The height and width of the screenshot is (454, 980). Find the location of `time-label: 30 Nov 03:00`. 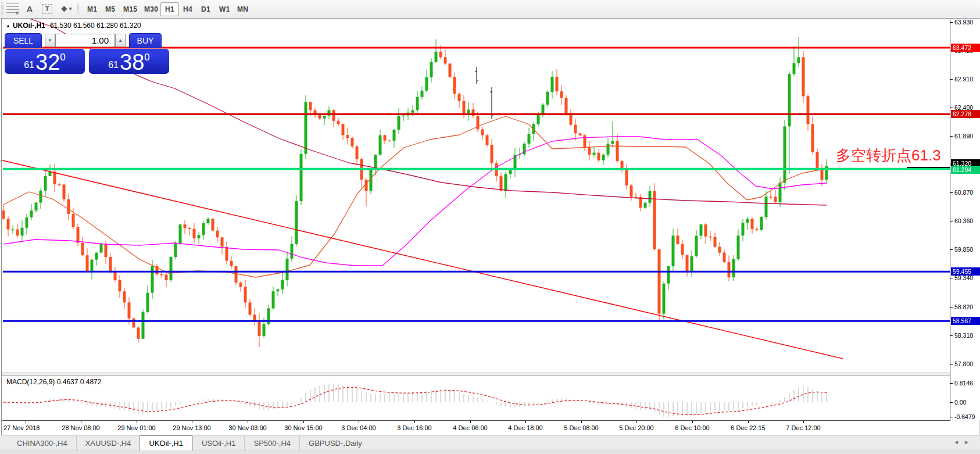

time-label: 30 Nov 03:00 is located at coordinates (248, 428).